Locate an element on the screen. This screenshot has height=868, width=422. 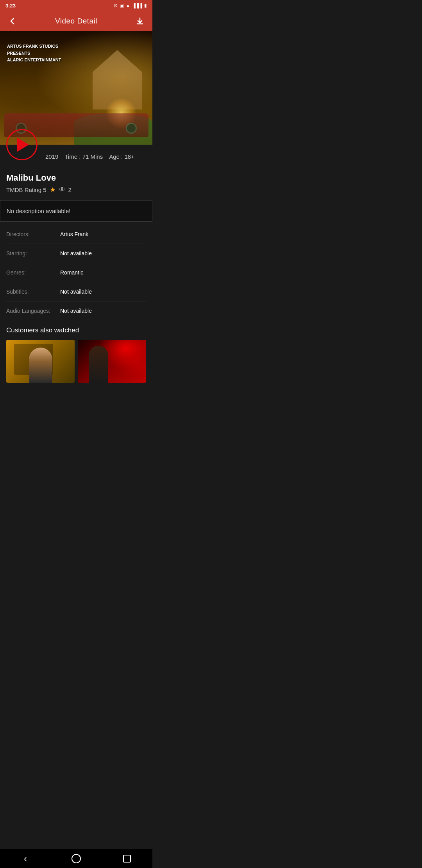
tmdb-rating-label: TMDB Rating 5 is located at coordinates (27, 190).